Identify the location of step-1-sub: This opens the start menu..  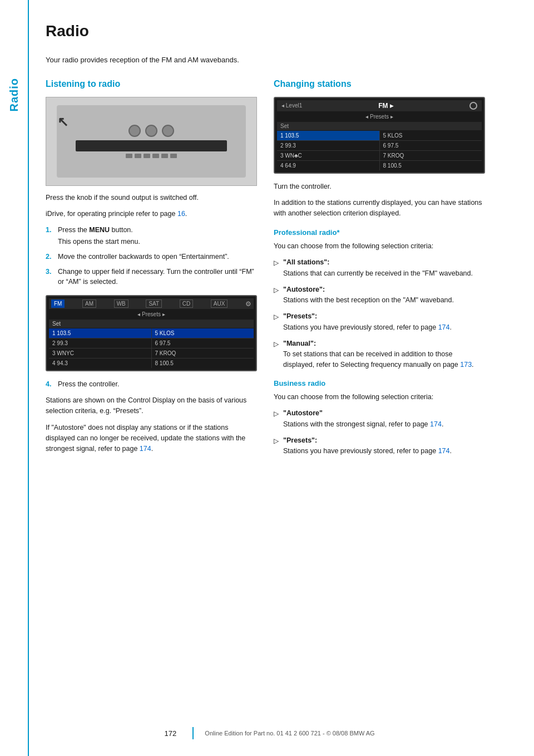
(157, 242).